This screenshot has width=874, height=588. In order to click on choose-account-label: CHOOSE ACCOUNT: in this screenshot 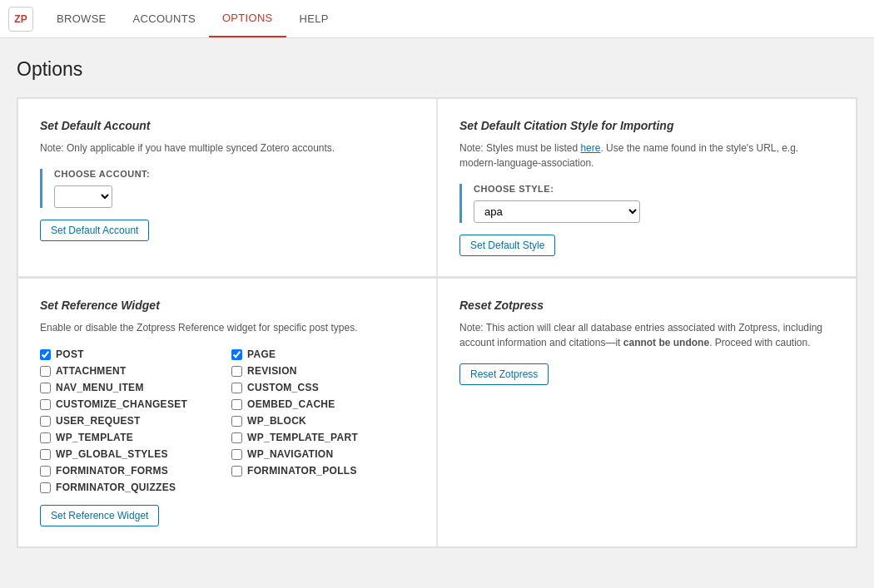, I will do `click(235, 174)`.